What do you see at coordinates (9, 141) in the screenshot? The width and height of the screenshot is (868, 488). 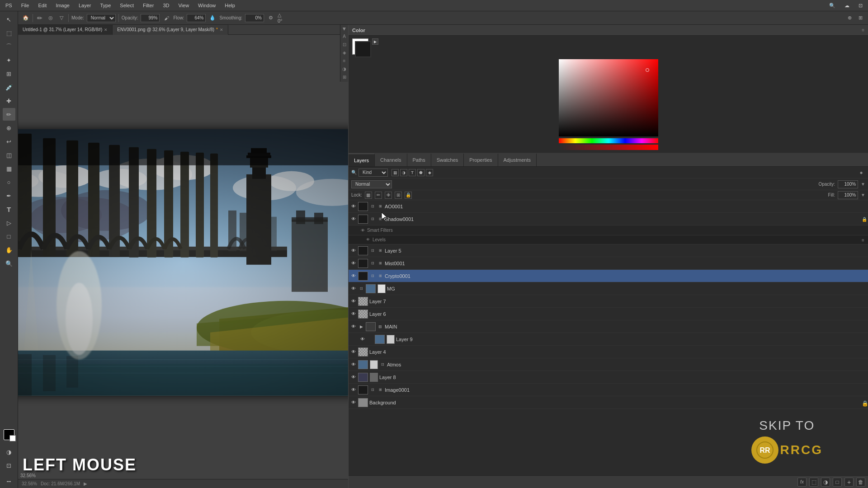 I see `history-brush-tool: ↩` at bounding box center [9, 141].